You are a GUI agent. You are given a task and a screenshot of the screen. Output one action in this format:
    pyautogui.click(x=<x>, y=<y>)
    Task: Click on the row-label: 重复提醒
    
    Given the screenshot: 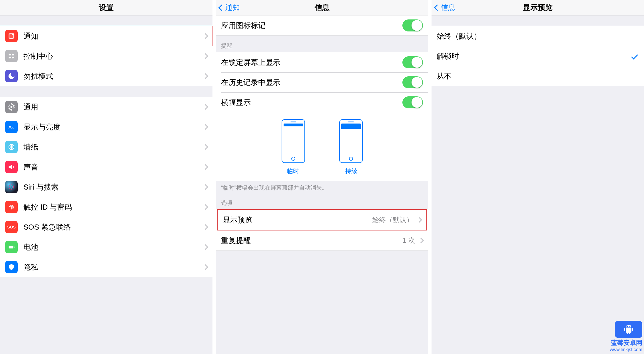 What is the action you would take?
    pyautogui.click(x=236, y=241)
    